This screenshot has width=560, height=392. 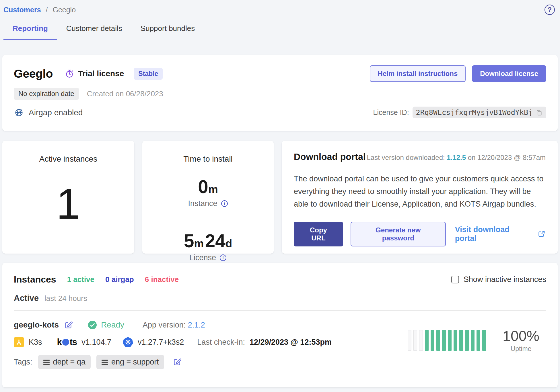 What do you see at coordinates (68, 197) in the screenshot?
I see `active-instances-card: Active instances 1` at bounding box center [68, 197].